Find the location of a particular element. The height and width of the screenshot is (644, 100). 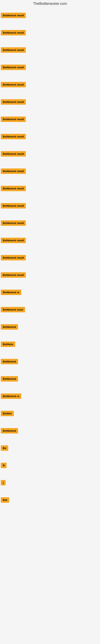

bottleneck-row-13: Bottleneck result is located at coordinates (50, 223).